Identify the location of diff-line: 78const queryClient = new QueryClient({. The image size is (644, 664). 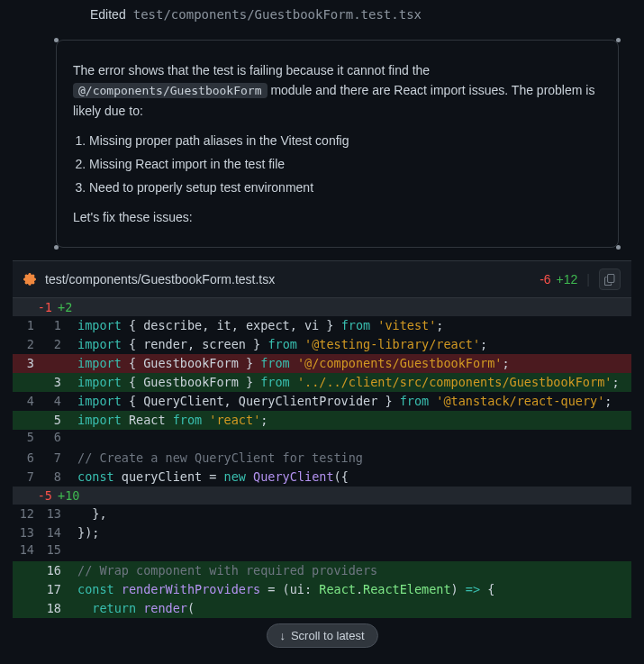
(322, 478).